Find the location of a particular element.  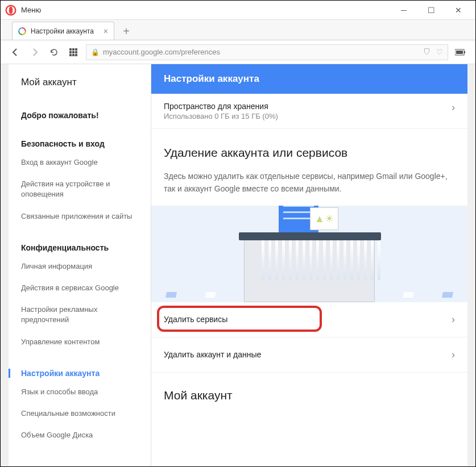

delete-block: Удаление аккаунта или сервисов Здесь мож… is located at coordinates (309, 167).